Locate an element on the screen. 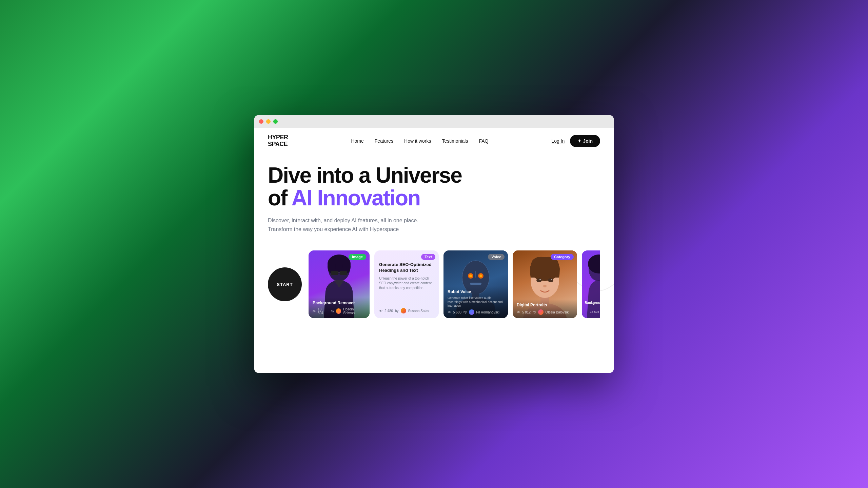 The image size is (868, 488). text-card-body: Generate SEO-Optimized Headings and Text… is located at coordinates (407, 276).